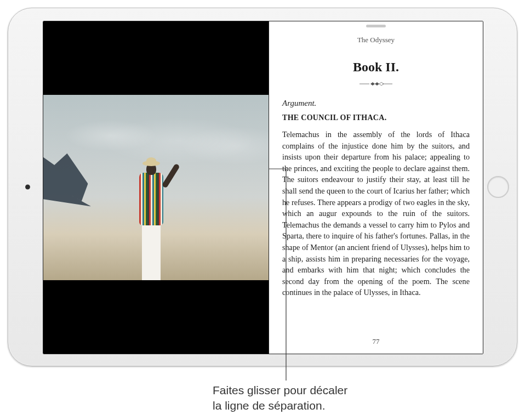 The width and height of the screenshot is (525, 420). Describe the element at coordinates (27, 188) in the screenshot. I see `front-camera` at that location.